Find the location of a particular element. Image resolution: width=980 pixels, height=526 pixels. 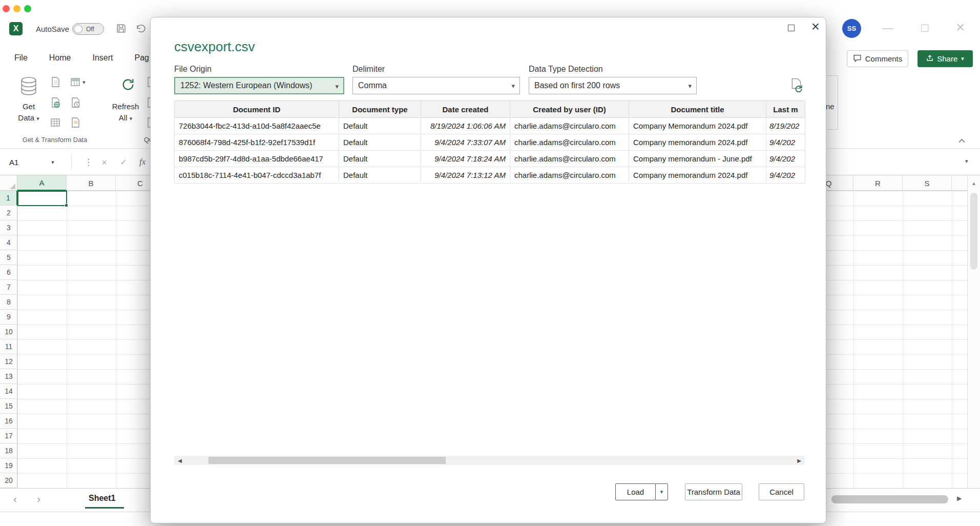

tab-home: Home is located at coordinates (60, 58).